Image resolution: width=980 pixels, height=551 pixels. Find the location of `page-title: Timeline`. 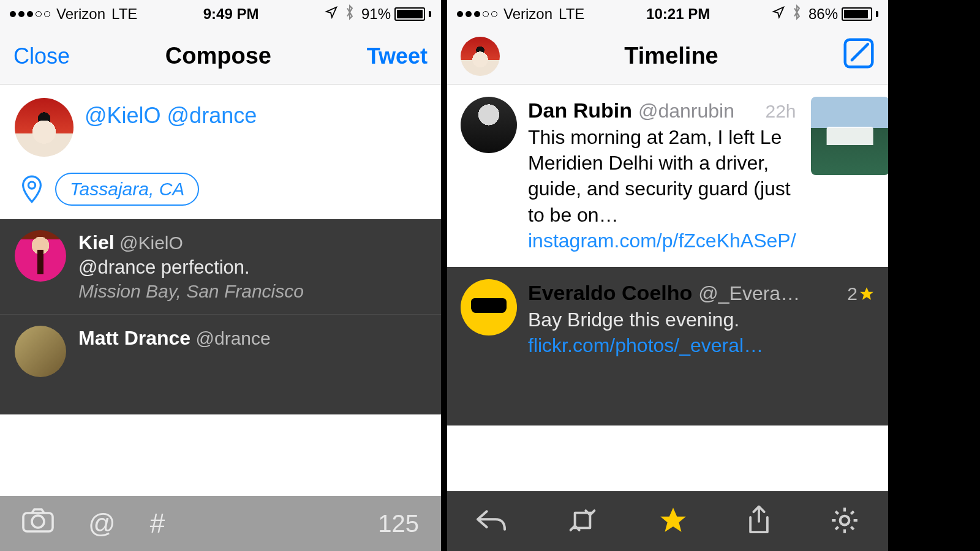

page-title: Timeline is located at coordinates (671, 56).